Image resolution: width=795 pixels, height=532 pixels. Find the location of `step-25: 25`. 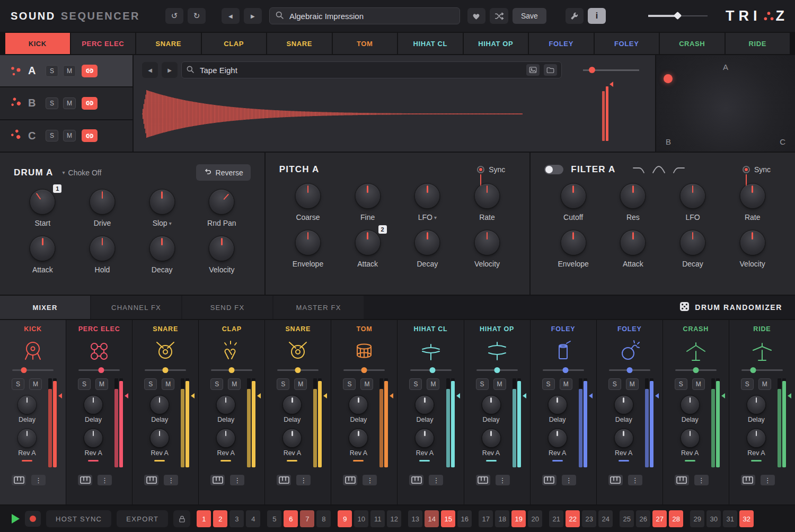

step-25: 25 is located at coordinates (626, 519).